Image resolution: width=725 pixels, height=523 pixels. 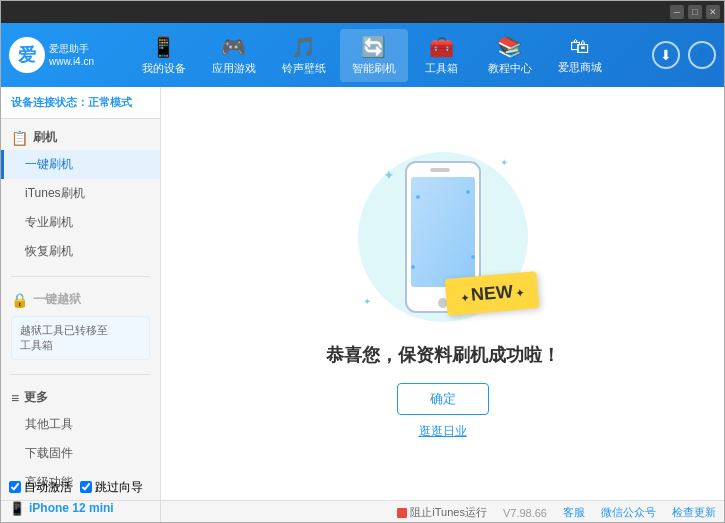 I want to click on more-icon: ≡, so click(x=15, y=398).